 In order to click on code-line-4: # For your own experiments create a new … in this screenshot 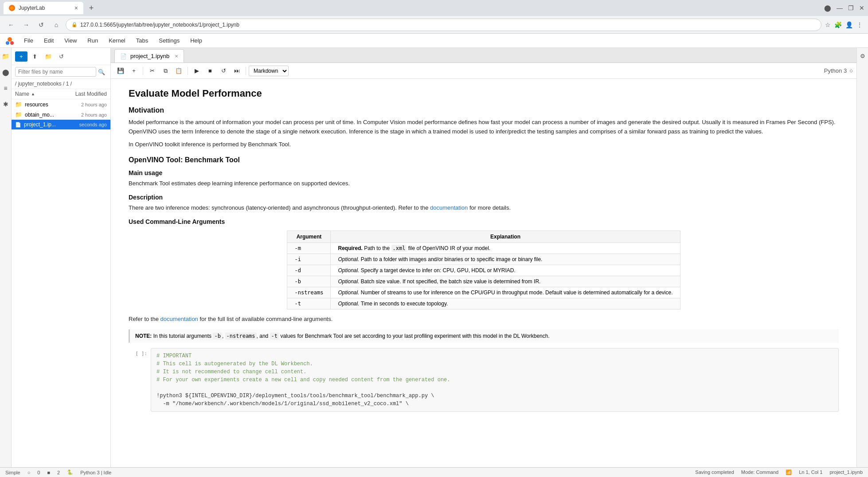, I will do `click(495, 380)`.